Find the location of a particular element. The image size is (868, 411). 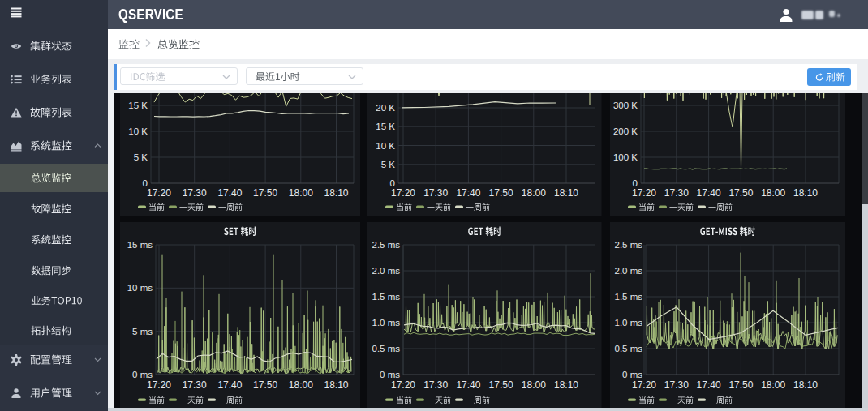

svg-text: 10 ms is located at coordinates (140, 288).